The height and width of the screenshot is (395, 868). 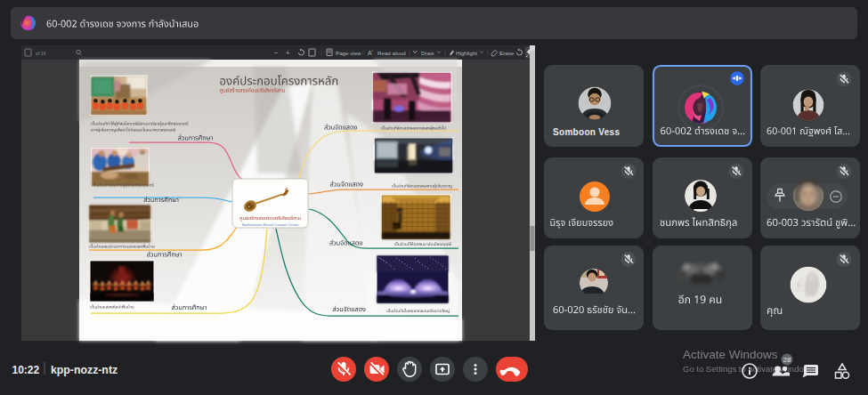 What do you see at coordinates (730, 354) in the screenshot?
I see `svg-text: Activate Windows` at bounding box center [730, 354].